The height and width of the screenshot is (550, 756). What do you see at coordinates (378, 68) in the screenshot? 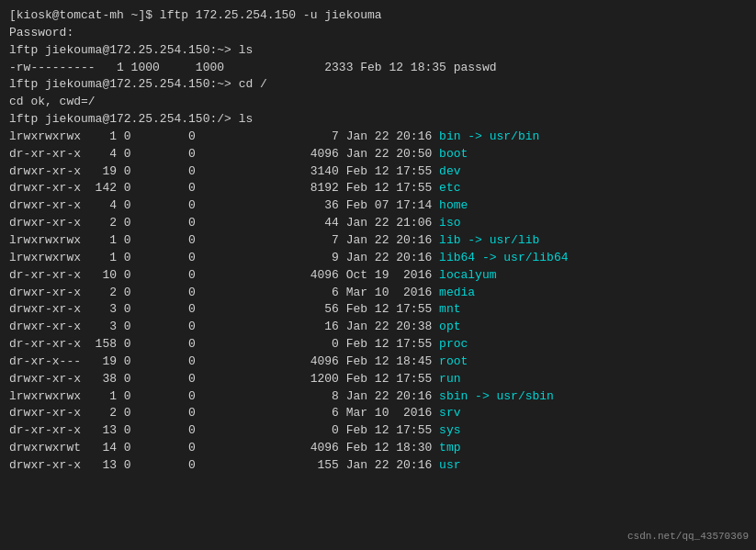
I see `terminal-line-4: -rw--------- 1 1000 1000 2333 Feb 12 18:…` at bounding box center [378, 68].